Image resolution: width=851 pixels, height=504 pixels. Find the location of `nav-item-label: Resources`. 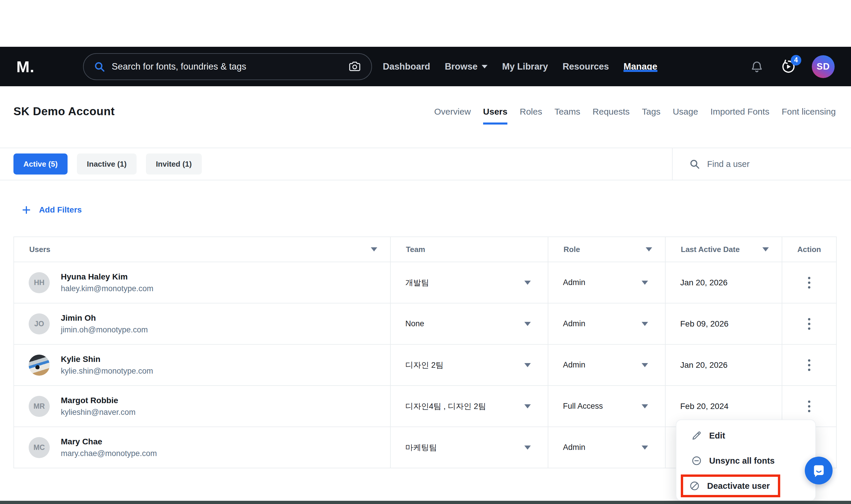

nav-item-label: Resources is located at coordinates (586, 67).